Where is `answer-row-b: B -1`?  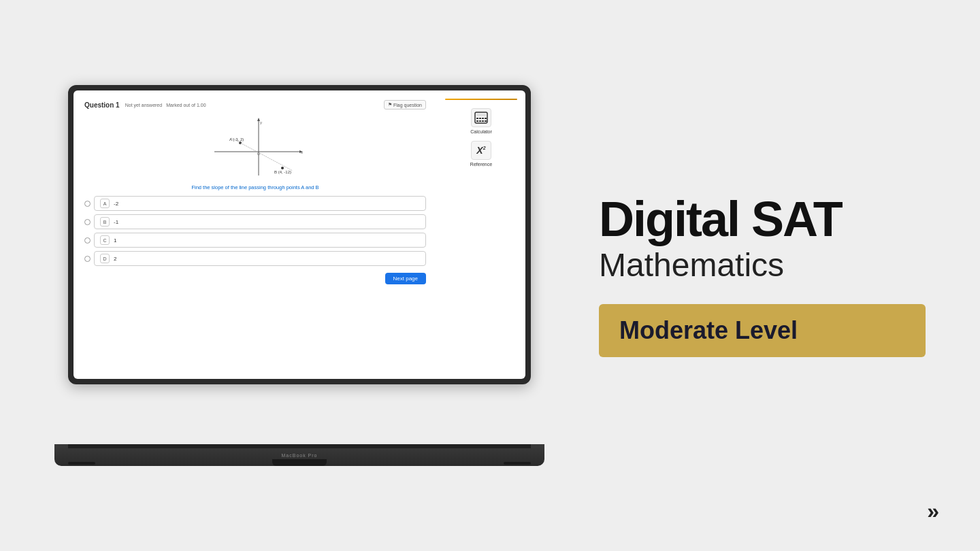
answer-row-b: B -1 is located at coordinates (255, 222).